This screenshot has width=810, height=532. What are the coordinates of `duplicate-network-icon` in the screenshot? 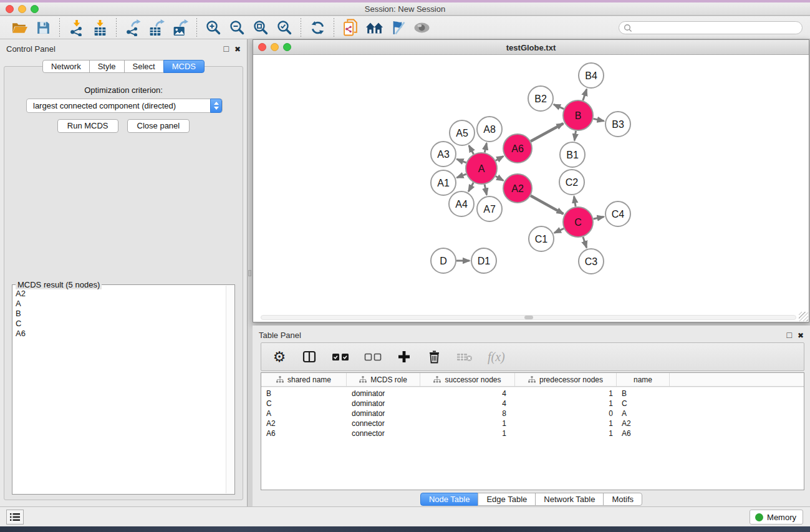 It's located at (350, 27).